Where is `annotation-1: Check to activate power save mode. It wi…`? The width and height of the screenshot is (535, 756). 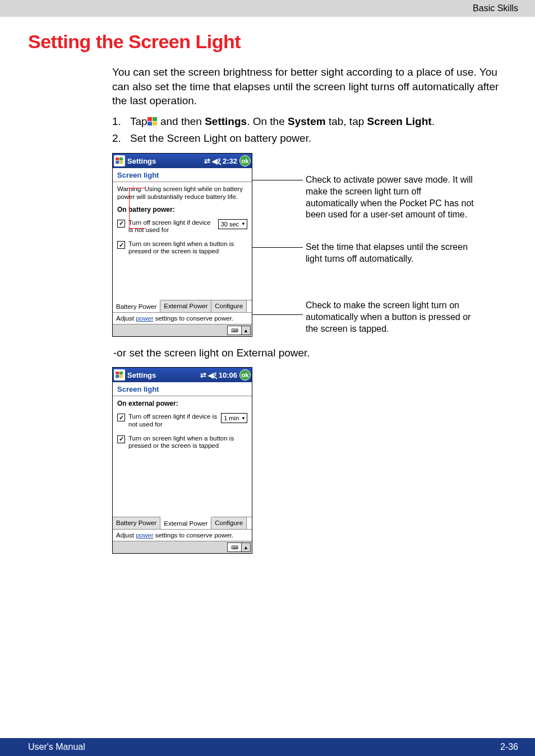
annotation-1: Check to activate power save mode. It wi… is located at coordinates (390, 197).